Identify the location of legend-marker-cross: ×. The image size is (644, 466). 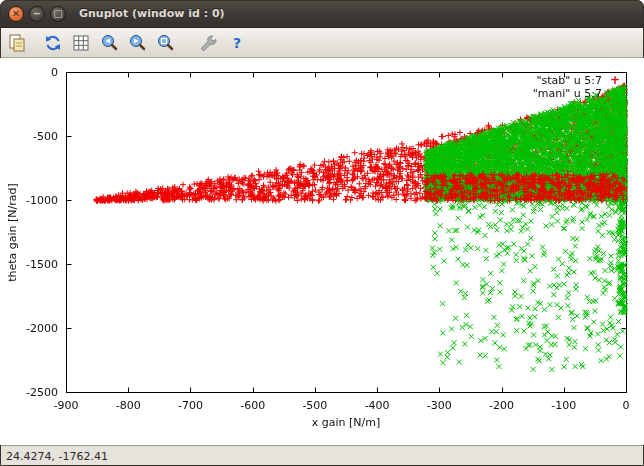
(615, 94).